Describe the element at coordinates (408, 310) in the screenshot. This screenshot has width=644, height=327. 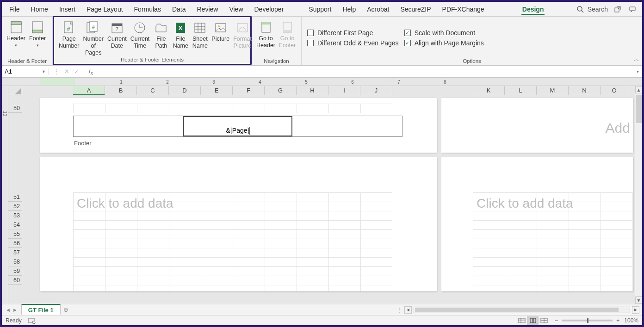
I see `scroll-left-arrow: ◄` at that location.